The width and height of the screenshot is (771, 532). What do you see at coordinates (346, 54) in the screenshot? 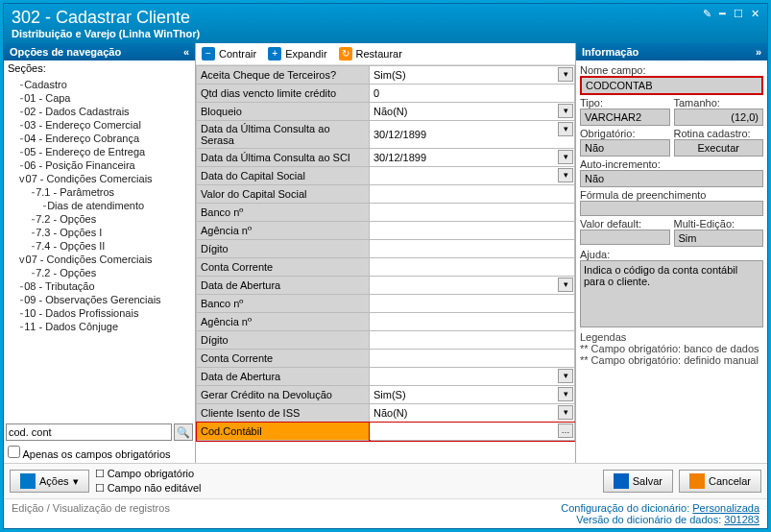
I see `restore-icon: ↻` at bounding box center [346, 54].